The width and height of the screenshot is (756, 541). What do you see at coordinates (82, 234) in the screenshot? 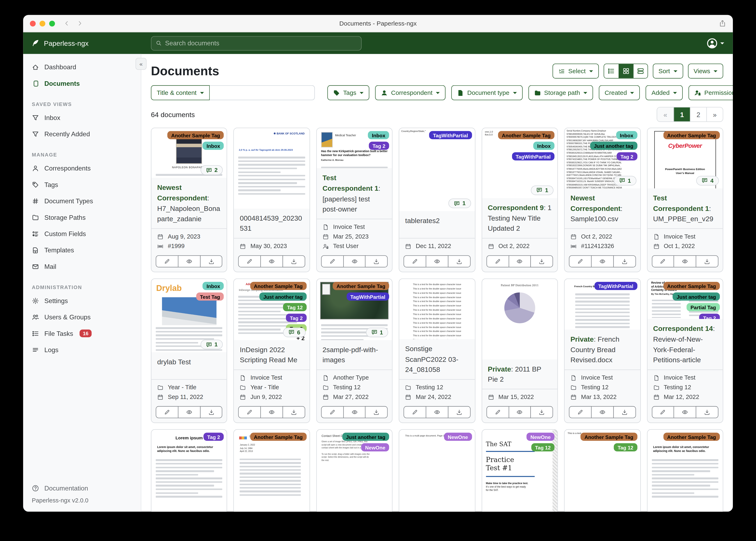
I see `sidebar-item-custom-fields: Custom Fields` at bounding box center [82, 234].